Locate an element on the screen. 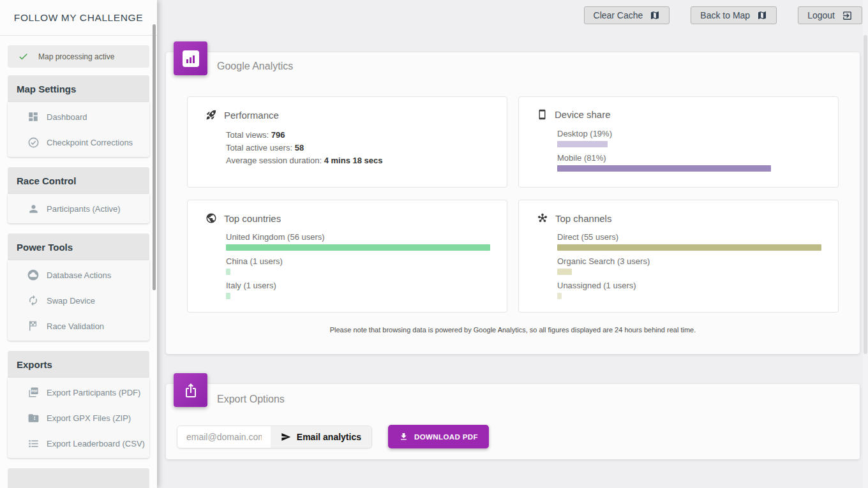 This screenshot has width=868, height=488. email-input is located at coordinates (224, 437).